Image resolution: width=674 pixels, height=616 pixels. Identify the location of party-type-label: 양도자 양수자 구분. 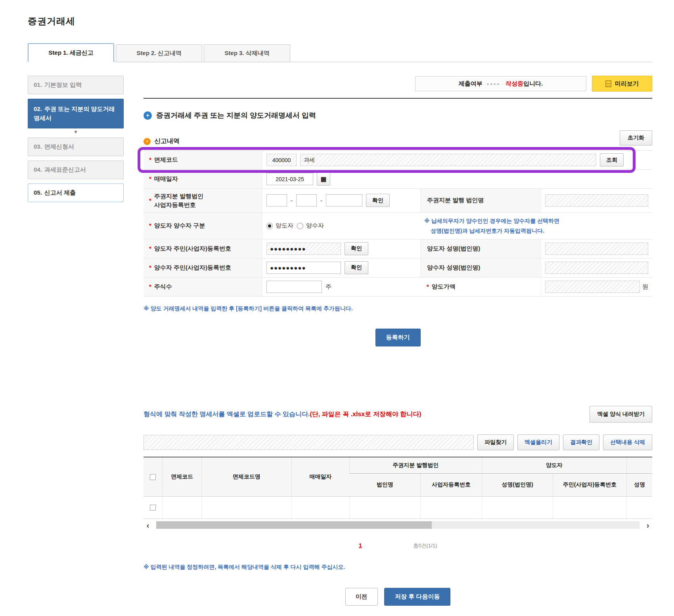
(177, 226).